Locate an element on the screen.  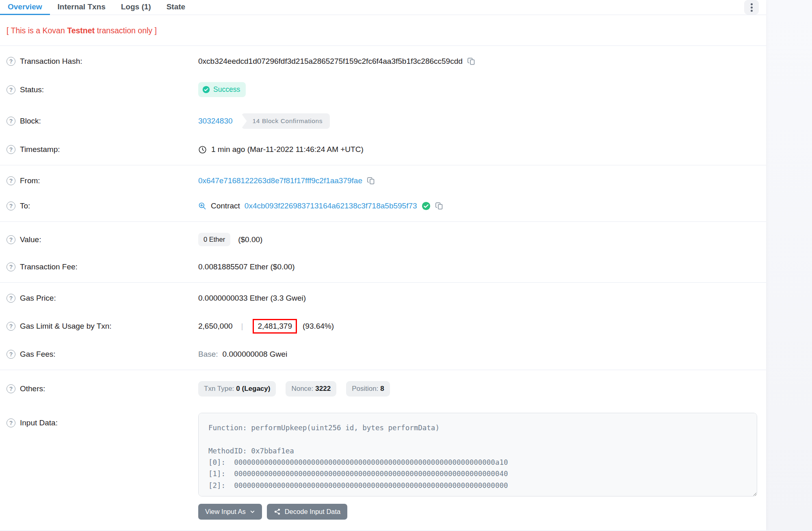
transaction-fee-label: ? Transaction Fee: is located at coordinates (102, 267).